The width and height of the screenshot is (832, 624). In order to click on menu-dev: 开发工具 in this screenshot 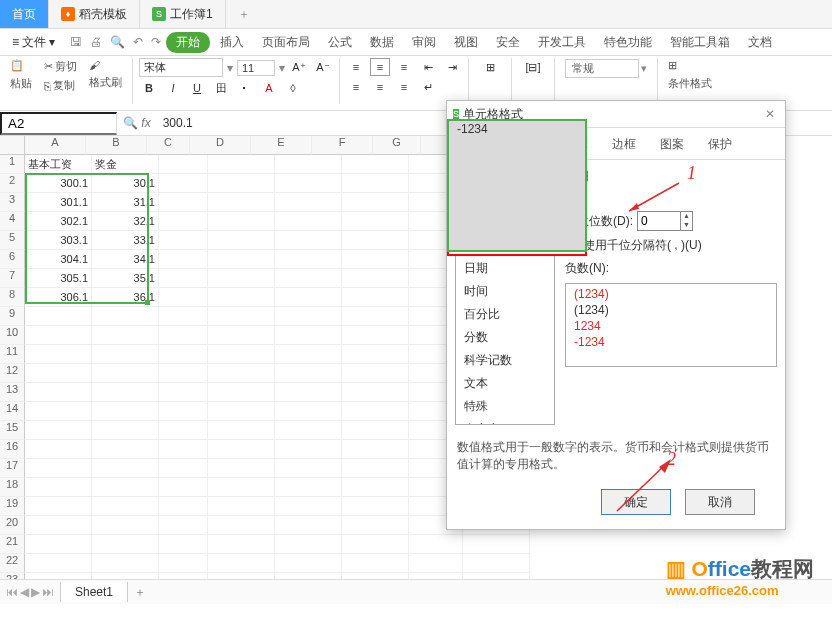, I will do `click(562, 42)`.